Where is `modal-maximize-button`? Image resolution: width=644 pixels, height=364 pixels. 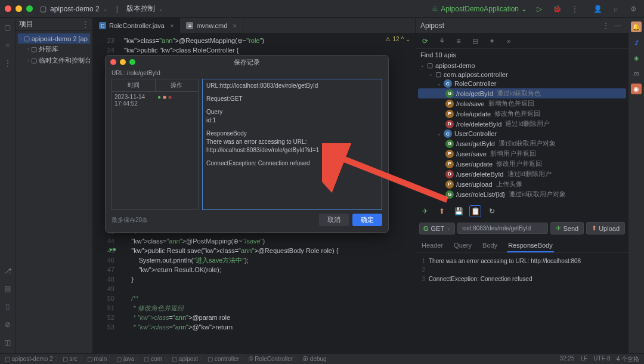
modal-maximize-button is located at coordinates (132, 62).